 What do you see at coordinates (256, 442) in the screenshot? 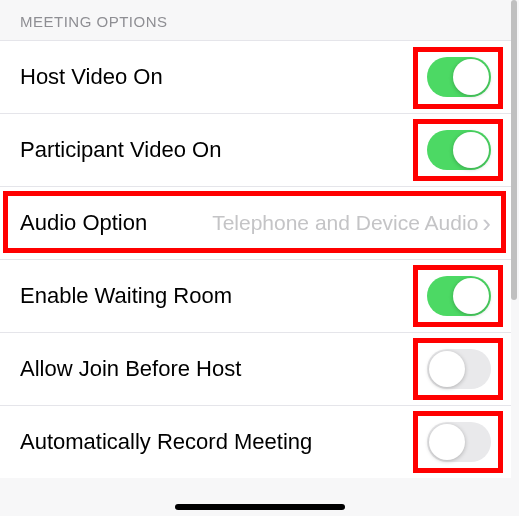
I see `row-auto-record: Automatically Record Meeting` at bounding box center [256, 442].